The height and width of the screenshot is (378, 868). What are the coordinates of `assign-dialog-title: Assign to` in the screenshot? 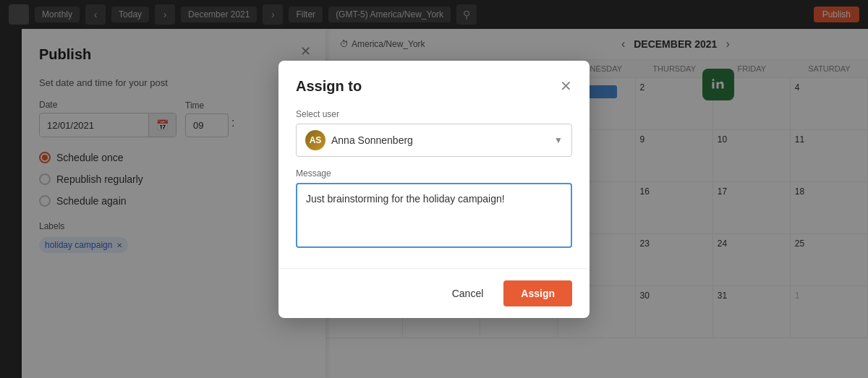 It's located at (328, 87).